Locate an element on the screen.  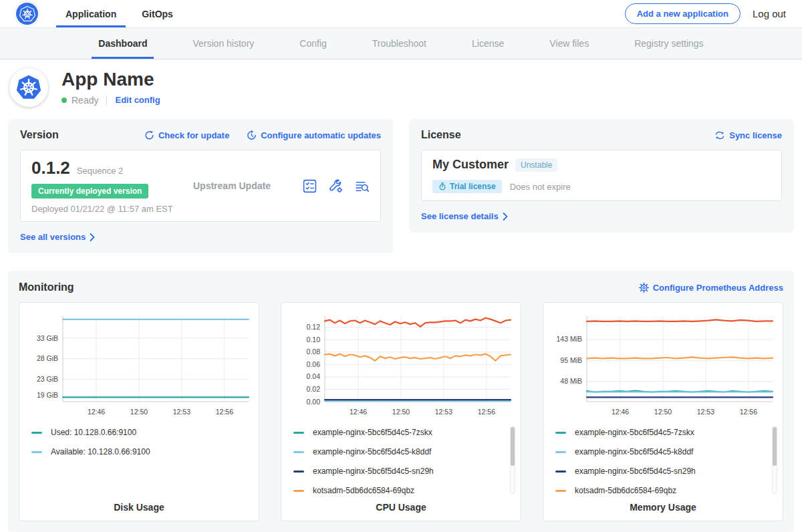
disk-usage-chart-title: Disk Usage is located at coordinates (139, 507).